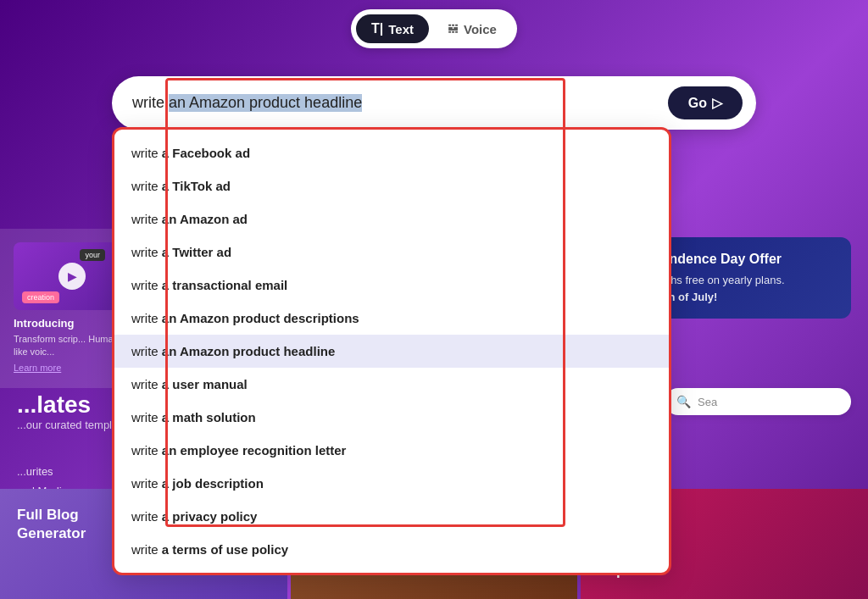 The image size is (868, 599). I want to click on search-icon: 🔍, so click(683, 402).